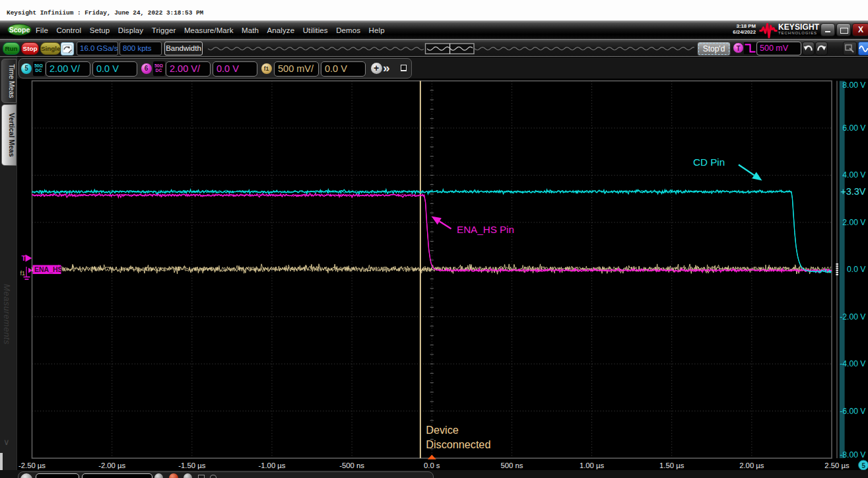  What do you see at coordinates (434, 48) in the screenshot?
I see `toolbar: Run Stop Single 16.0 GSa/s 800 kpts Band…` at bounding box center [434, 48].